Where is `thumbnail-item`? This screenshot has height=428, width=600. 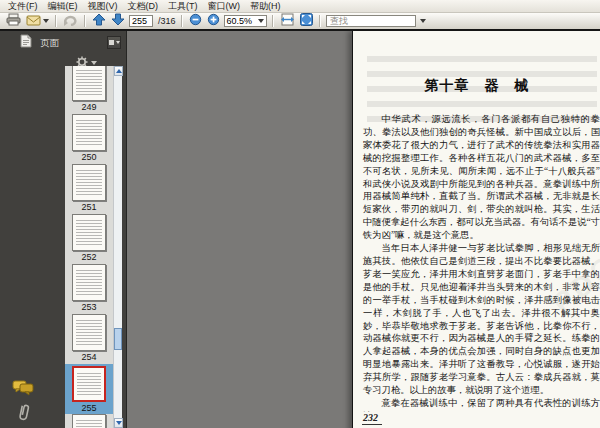
thumbnail-item is located at coordinates (89, 421).